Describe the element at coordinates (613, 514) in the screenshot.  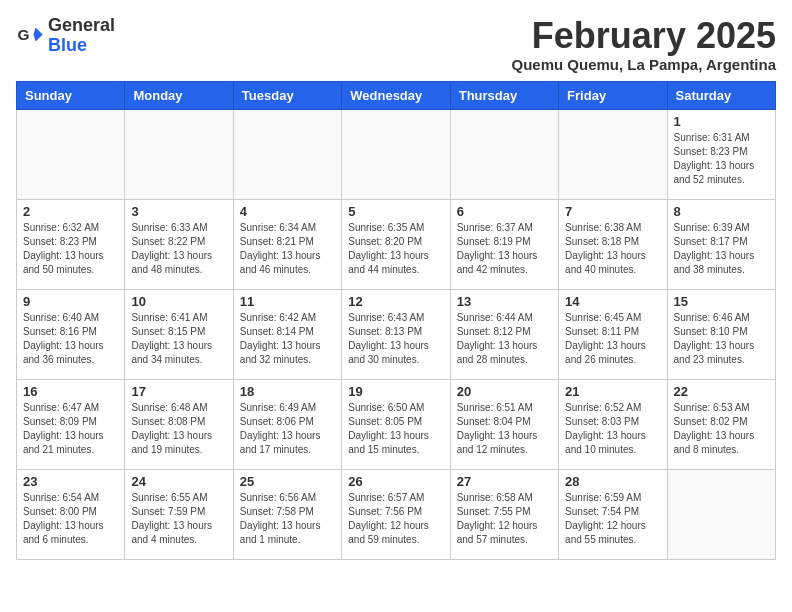
I see `day-cell: 28Sunrise: 6:59 AM Sunset: 7:54 PM Dayli…` at that location.